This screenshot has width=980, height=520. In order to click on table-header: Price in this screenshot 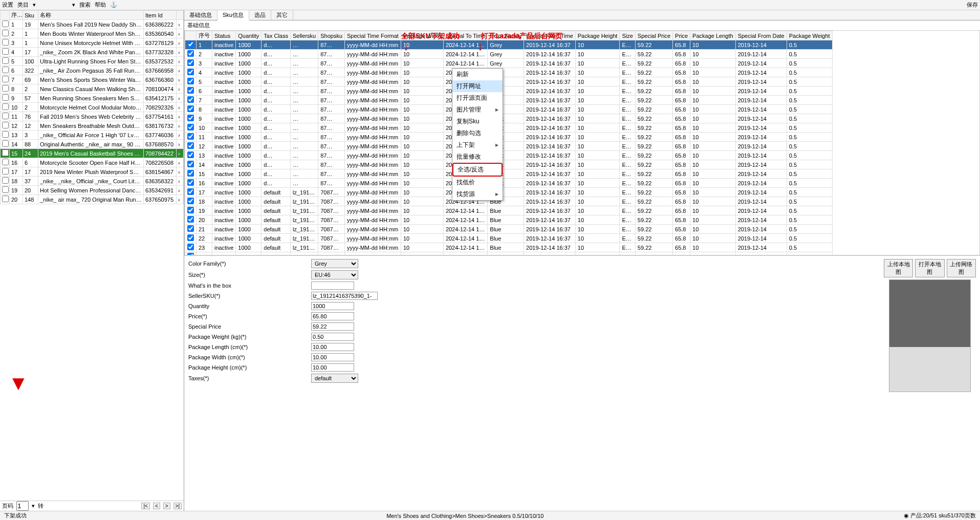, I will do `click(682, 36)`.